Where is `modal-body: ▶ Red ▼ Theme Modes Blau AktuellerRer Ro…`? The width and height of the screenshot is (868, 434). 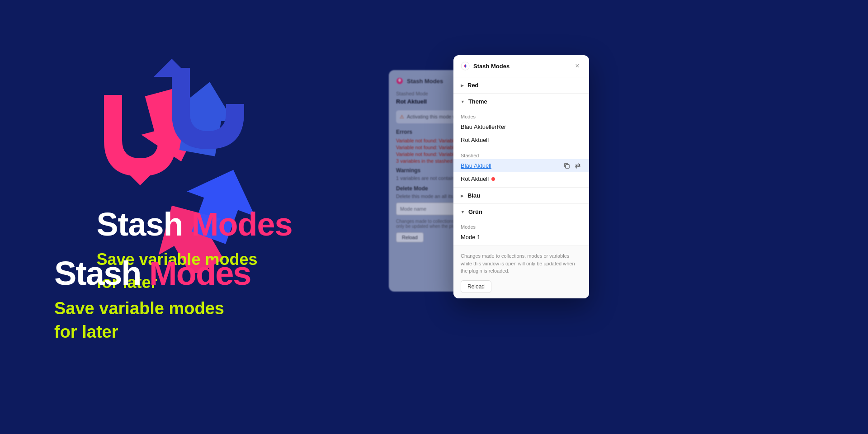
modal-body: ▶ Red ▼ Theme Modes Blau AktuellerRer Ro… is located at coordinates (521, 162).